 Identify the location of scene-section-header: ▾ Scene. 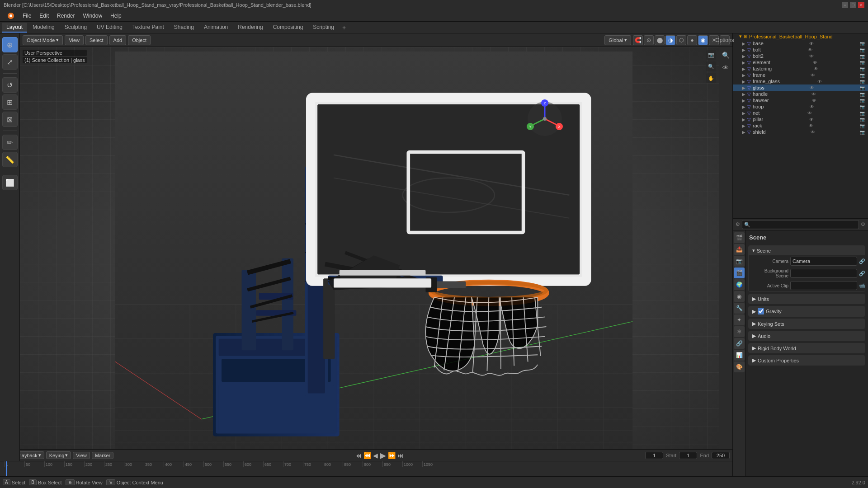
(807, 250).